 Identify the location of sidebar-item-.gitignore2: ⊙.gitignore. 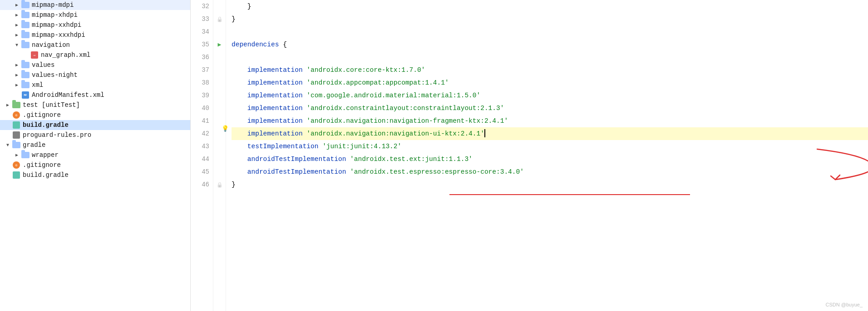
(95, 165).